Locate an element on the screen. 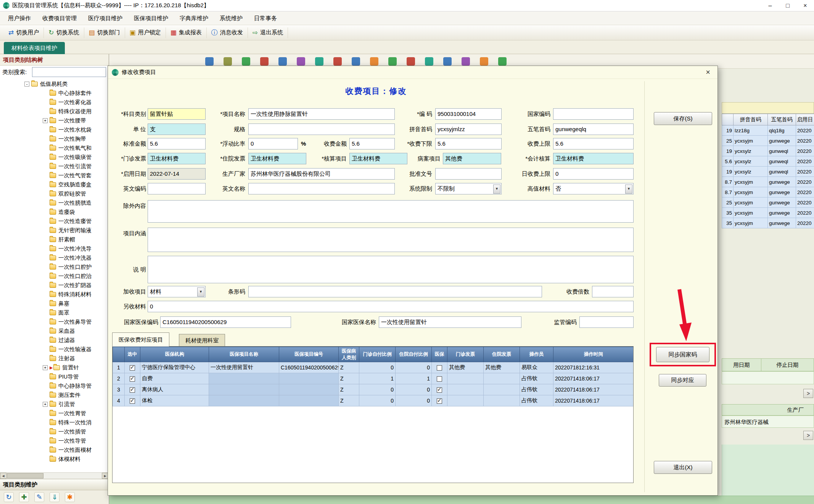 Image resolution: width=814 pixels, height=504 pixels. tree-item: 空残肠造瘘盒 is located at coordinates (54, 185).